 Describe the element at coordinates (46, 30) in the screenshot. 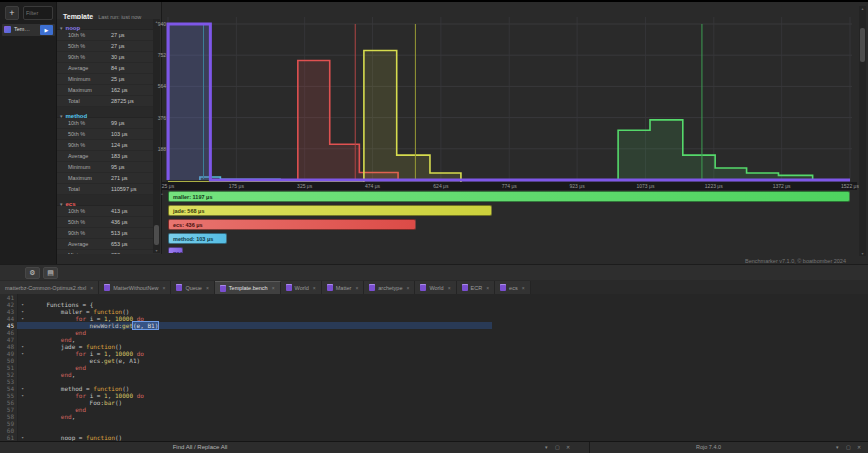

I see `run-benchmark-button: ▶` at that location.